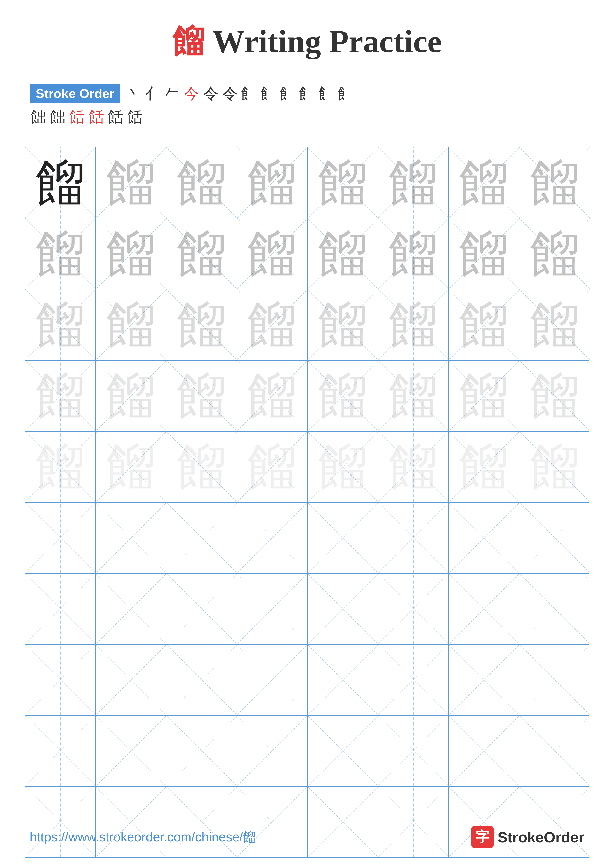  I want to click on stroke-17: 餂, so click(116, 116).